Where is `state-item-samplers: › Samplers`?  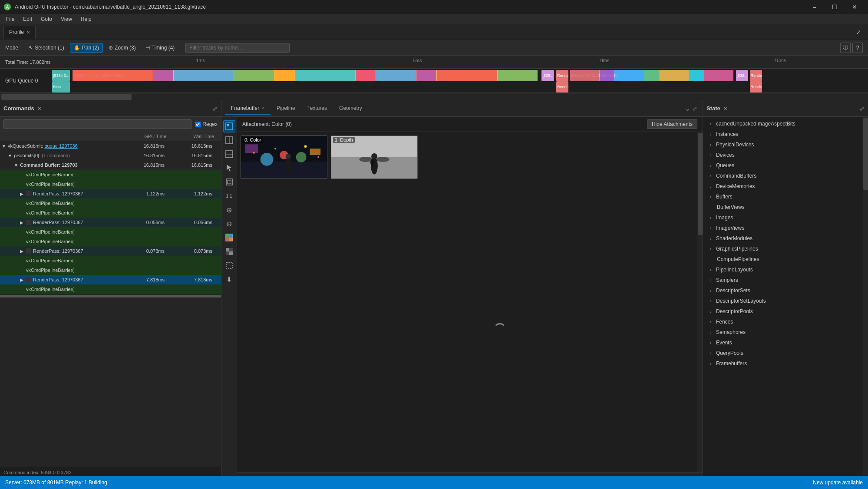 state-item-samplers: › Samplers is located at coordinates (783, 280).